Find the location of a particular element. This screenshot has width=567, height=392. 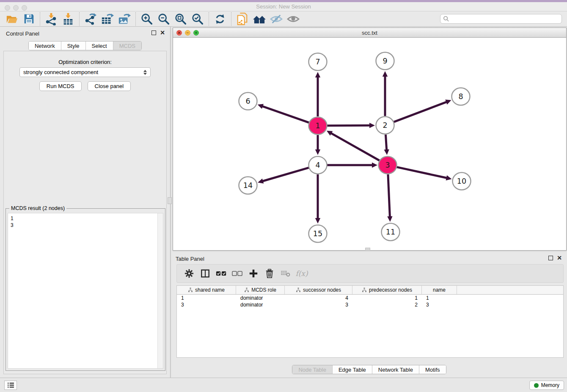

import-network-button is located at coordinates (51, 19).